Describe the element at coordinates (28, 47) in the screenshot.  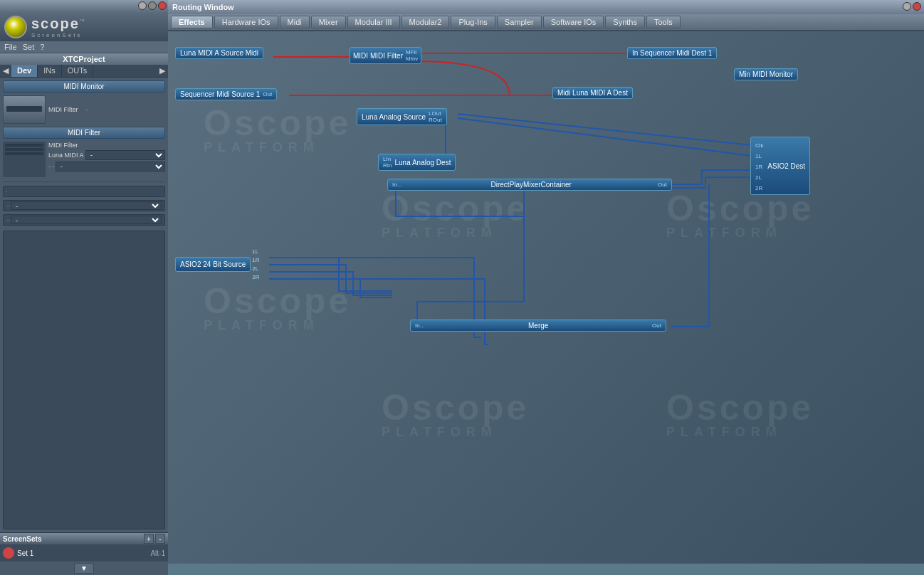
I see `menu-set: Set` at that location.